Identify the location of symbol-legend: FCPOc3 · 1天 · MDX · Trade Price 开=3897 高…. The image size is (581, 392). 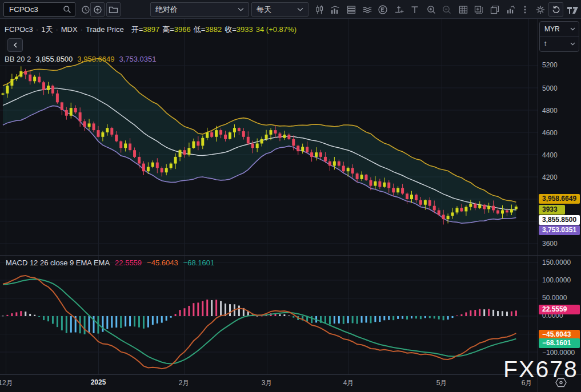
(151, 30).